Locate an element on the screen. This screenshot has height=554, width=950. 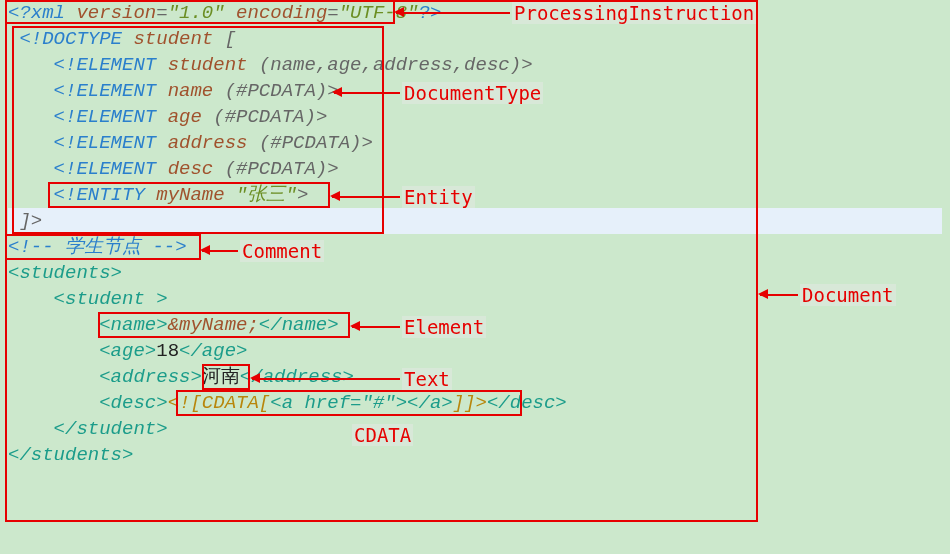
label-element: Element is located at coordinates (444, 327).